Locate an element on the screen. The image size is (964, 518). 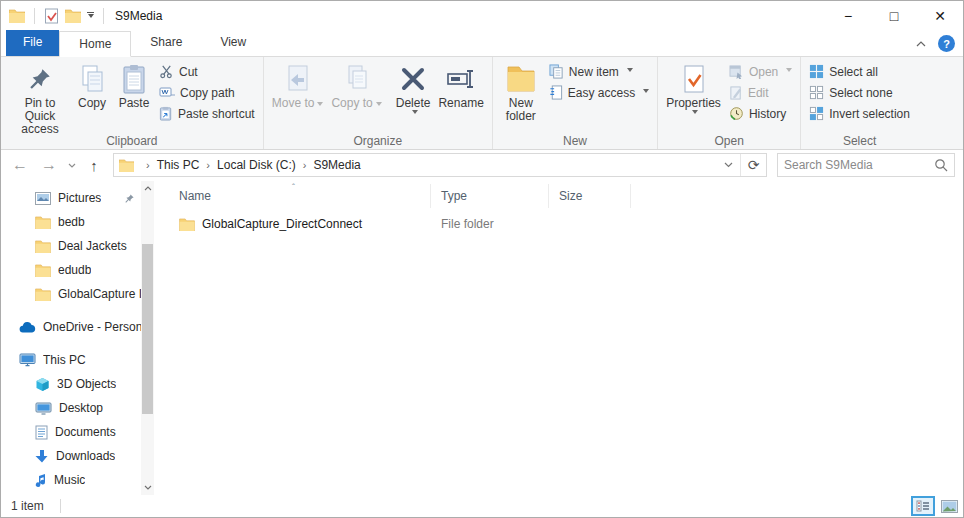
tab-file: File is located at coordinates (32, 43).